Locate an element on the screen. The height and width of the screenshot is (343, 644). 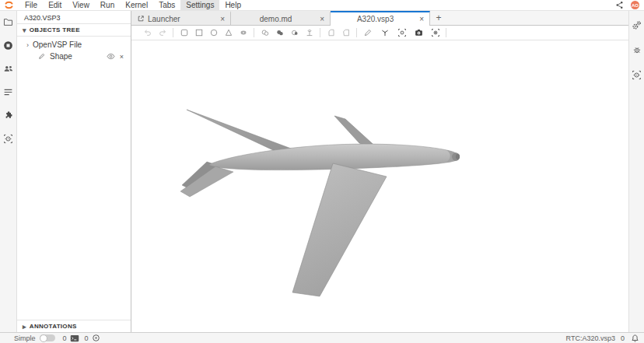
statusbar-right: RTC:A320.vsp3 0 is located at coordinates (603, 338).